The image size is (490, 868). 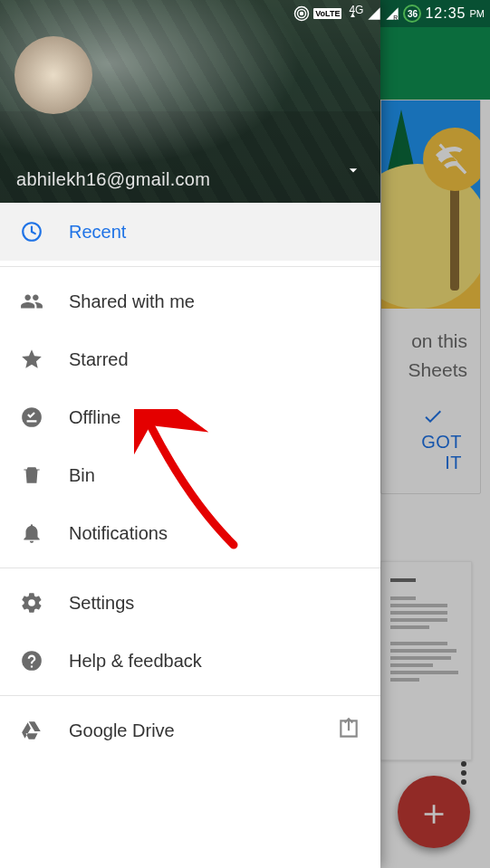 I want to click on nav-label: Recent, so click(x=98, y=232).